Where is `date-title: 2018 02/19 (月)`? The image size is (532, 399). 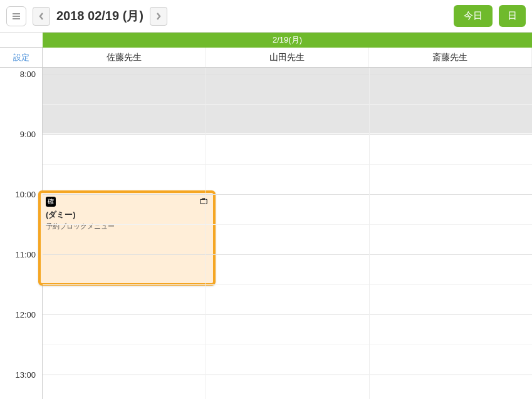 date-title: 2018 02/19 (月) is located at coordinates (100, 16).